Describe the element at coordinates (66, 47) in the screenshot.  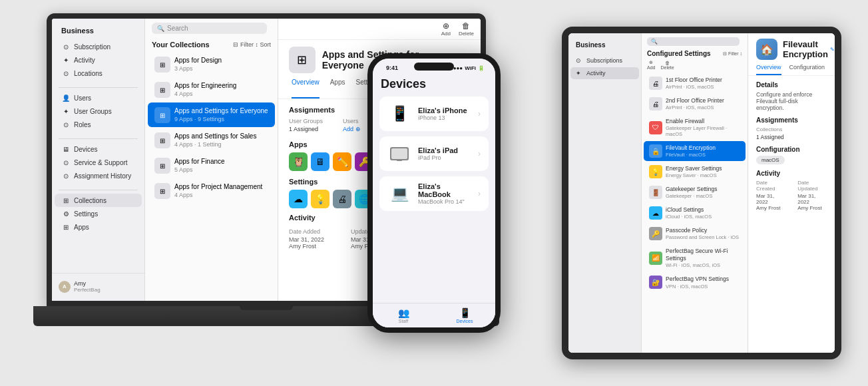
I see `subscription-icon: ⊙` at that location.